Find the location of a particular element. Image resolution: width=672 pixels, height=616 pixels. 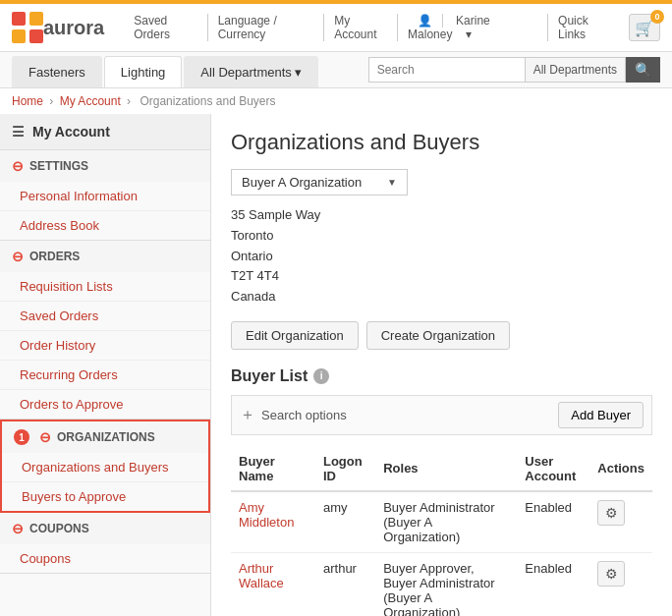

table-row: Amy Middleton amy Buyer Administrator (B… is located at coordinates (442, 523).